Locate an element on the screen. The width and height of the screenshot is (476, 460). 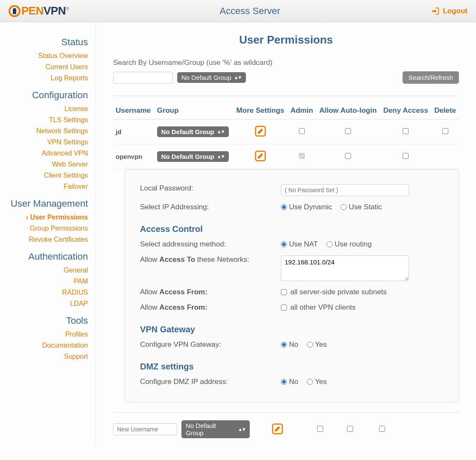
ip-static-radio is located at coordinates (344, 207).